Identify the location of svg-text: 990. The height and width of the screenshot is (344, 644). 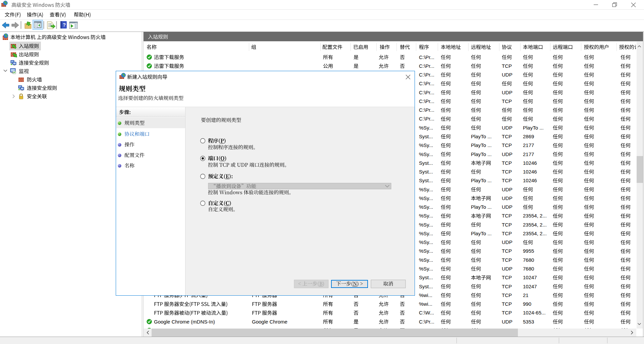
(527, 304).